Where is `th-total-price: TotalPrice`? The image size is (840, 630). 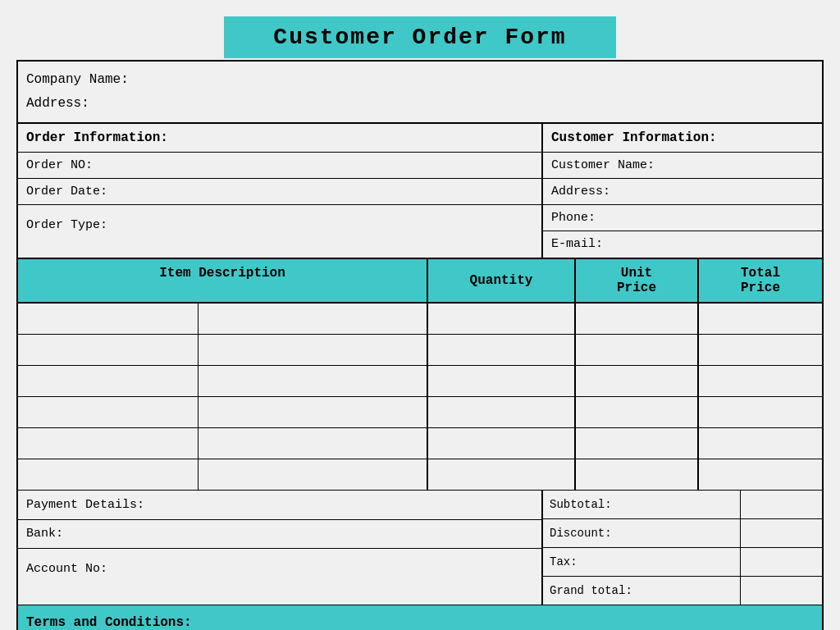 th-total-price: TotalPrice is located at coordinates (760, 281).